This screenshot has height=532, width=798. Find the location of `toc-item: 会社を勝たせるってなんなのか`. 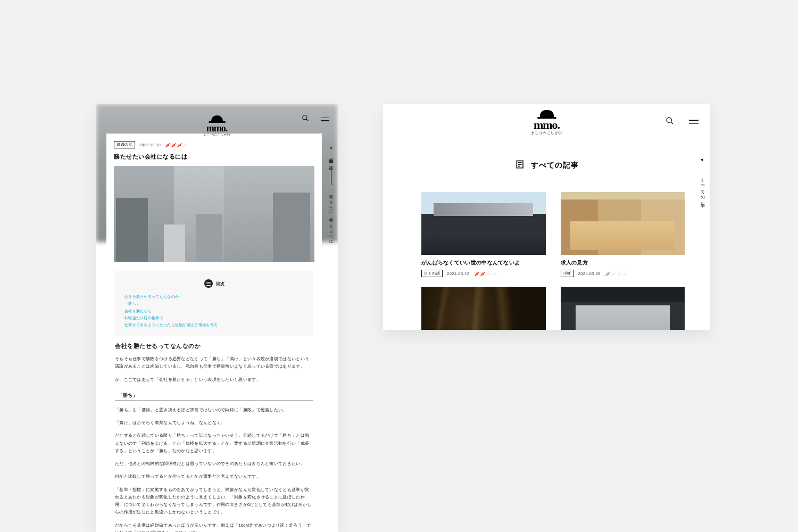

toc-item: 会社を勝たせるってなんなのか is located at coordinates (214, 297).